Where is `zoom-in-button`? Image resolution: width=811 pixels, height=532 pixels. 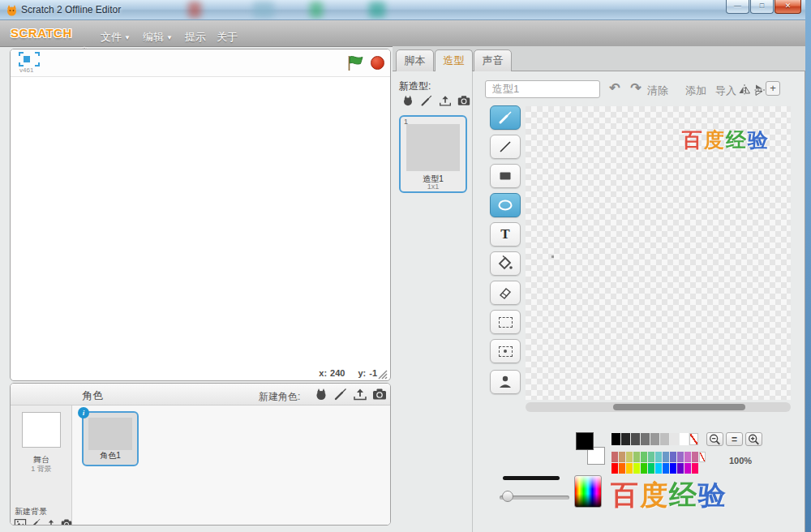
zoom-in-button is located at coordinates (754, 440).